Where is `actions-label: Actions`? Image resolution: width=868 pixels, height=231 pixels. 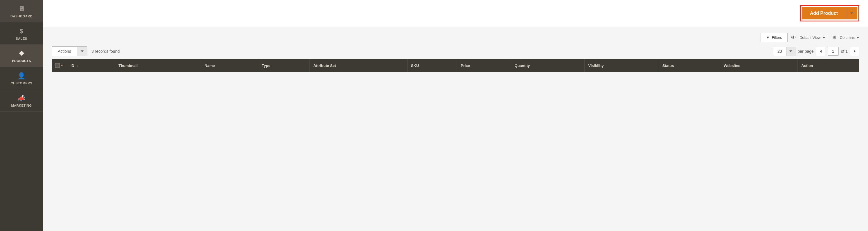
actions-label: Actions is located at coordinates (64, 51).